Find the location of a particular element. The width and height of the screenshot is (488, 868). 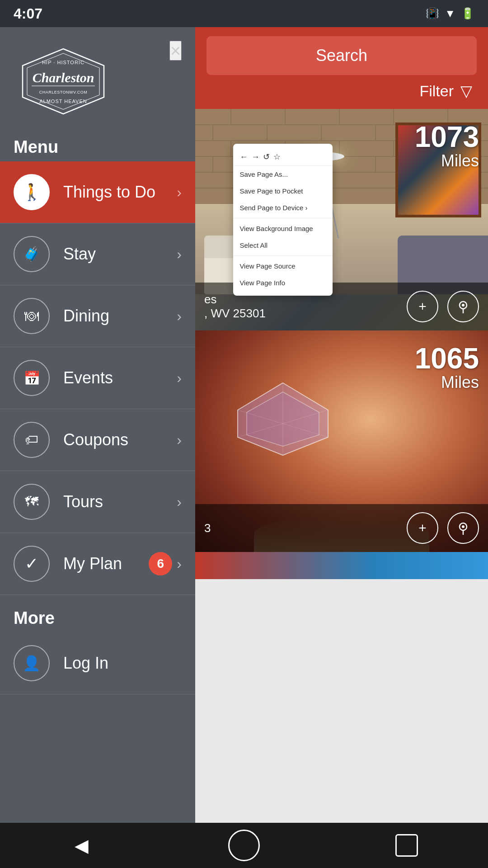

more-label: More is located at coordinates (98, 614).